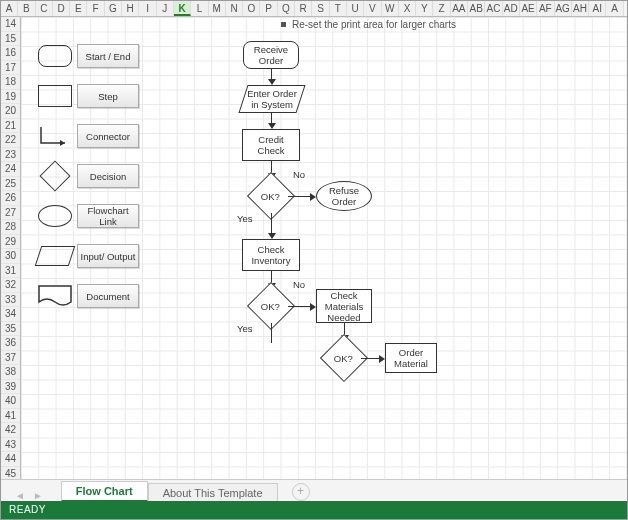 Image resolution: width=628 pixels, height=520 pixels. I want to click on legend-decision-button: Decision, so click(108, 176).